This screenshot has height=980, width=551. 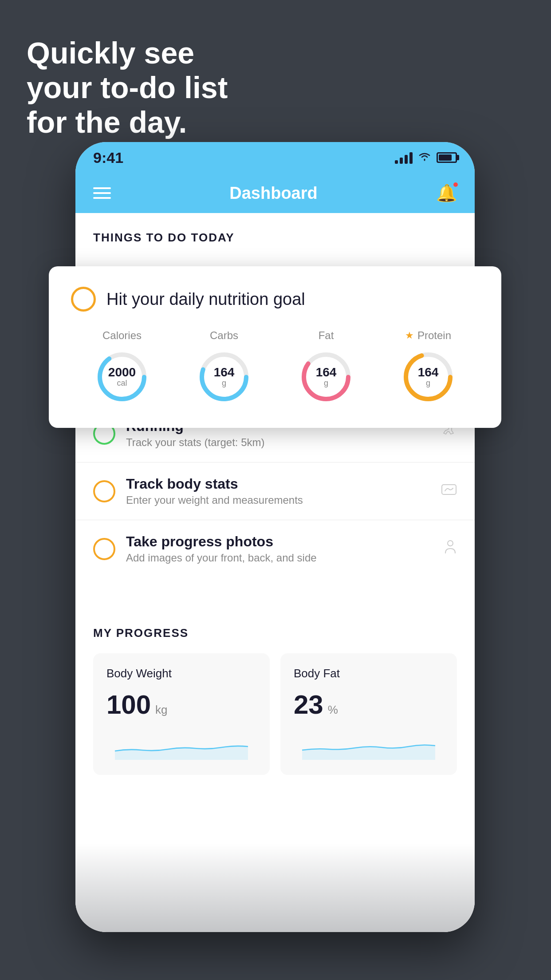 I want to click on notification-dot, so click(x=456, y=185).